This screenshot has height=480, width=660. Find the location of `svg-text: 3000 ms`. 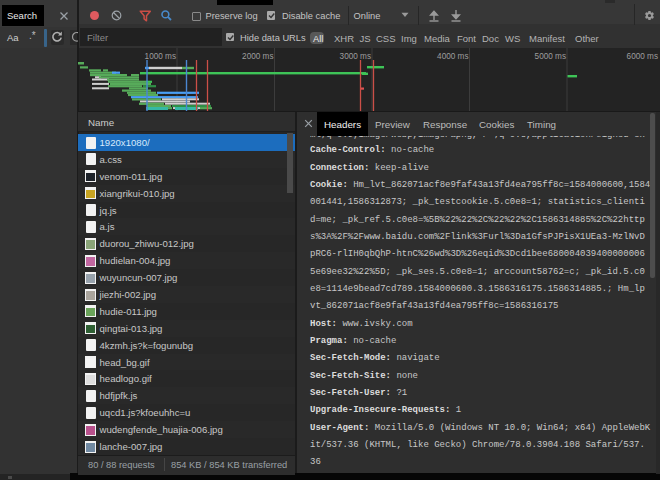

svg-text: 3000 ms is located at coordinates (356, 56).